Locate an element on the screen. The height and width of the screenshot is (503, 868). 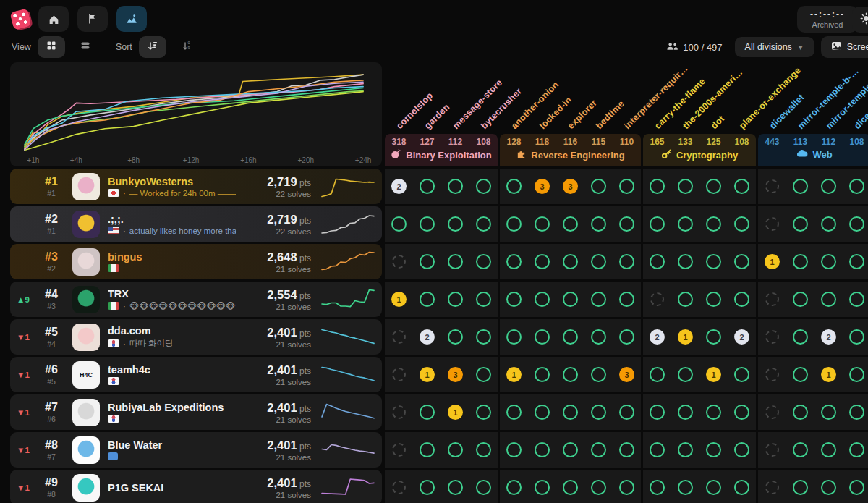
sort-direction-button is located at coordinates (153, 47).